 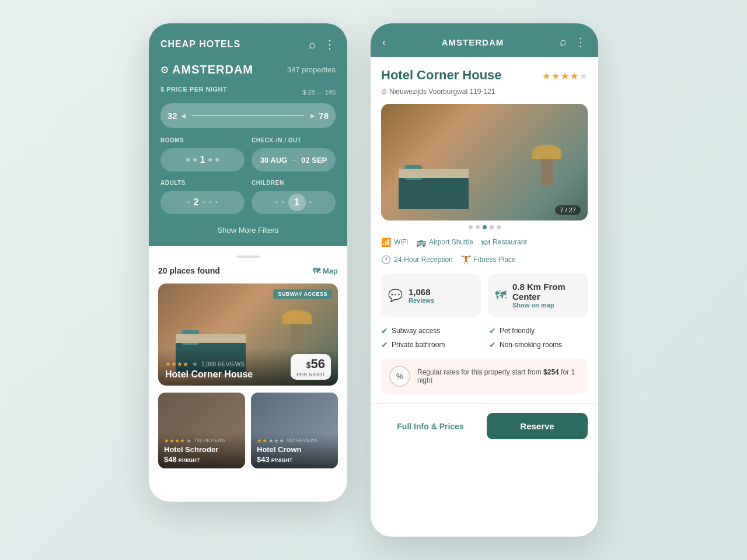 What do you see at coordinates (538, 295) in the screenshot?
I see `location-card: 🗺 0.8 Km From Center Show on map` at bounding box center [538, 295].